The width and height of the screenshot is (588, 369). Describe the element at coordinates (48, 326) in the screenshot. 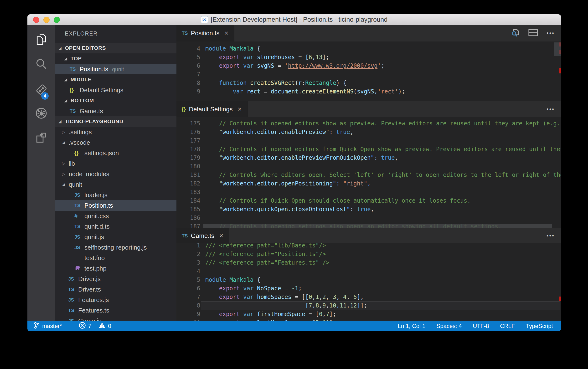

I see `status-git-branch: master*` at that location.